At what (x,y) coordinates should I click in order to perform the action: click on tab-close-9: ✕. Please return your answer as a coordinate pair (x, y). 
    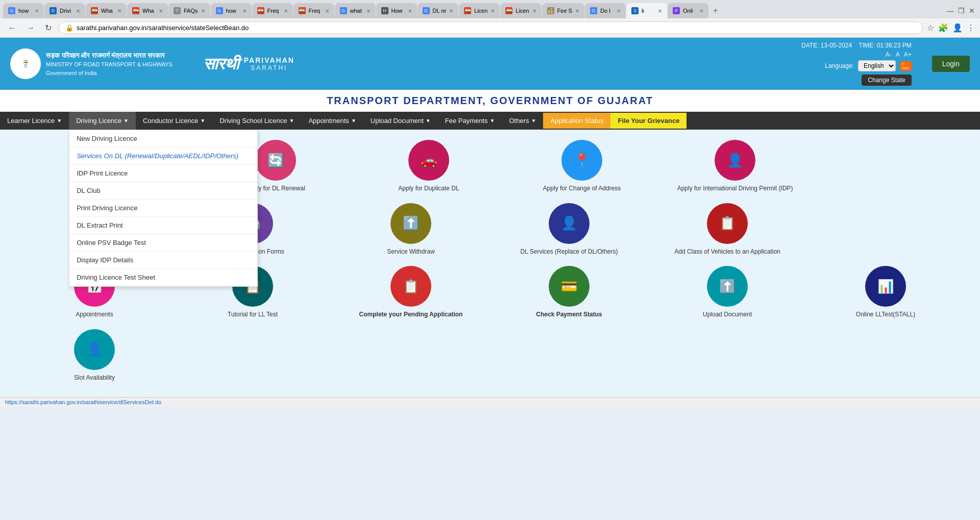
    Looking at the image, I should click on (369, 11).